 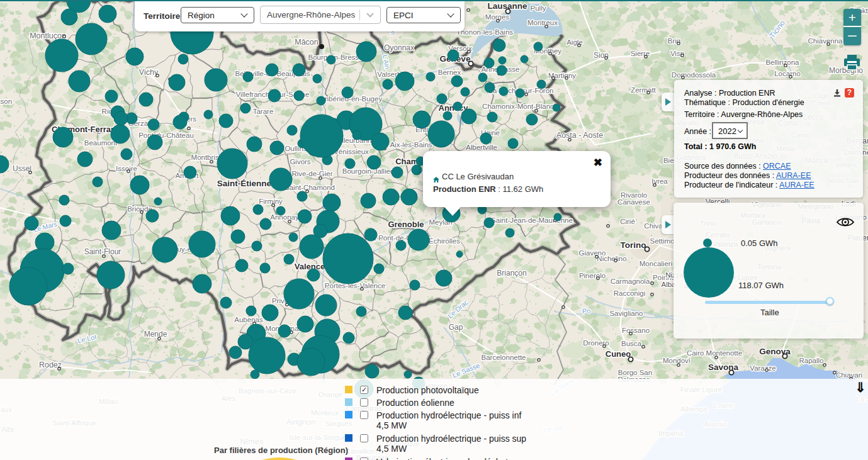 I want to click on svg-text: Bernex, so click(x=449, y=72).